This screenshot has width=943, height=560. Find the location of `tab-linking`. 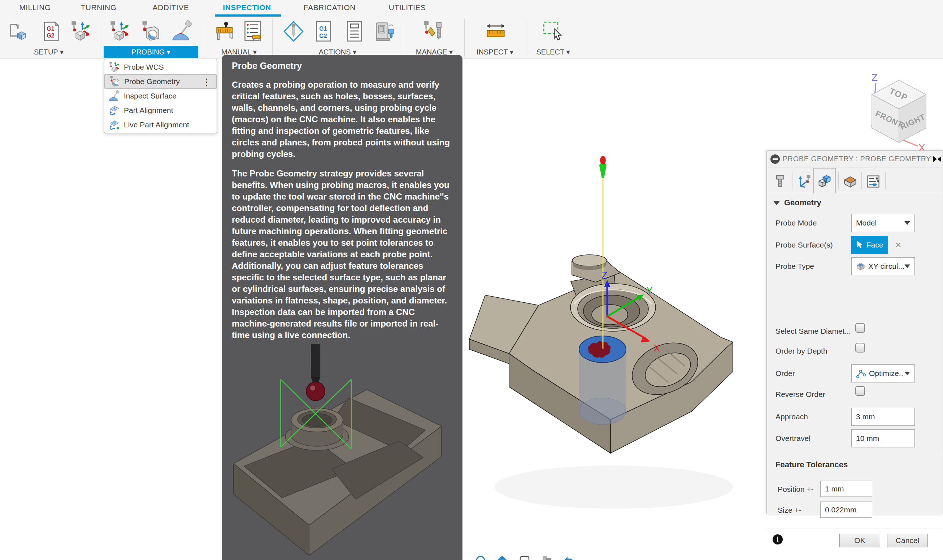

tab-linking is located at coordinates (874, 181).